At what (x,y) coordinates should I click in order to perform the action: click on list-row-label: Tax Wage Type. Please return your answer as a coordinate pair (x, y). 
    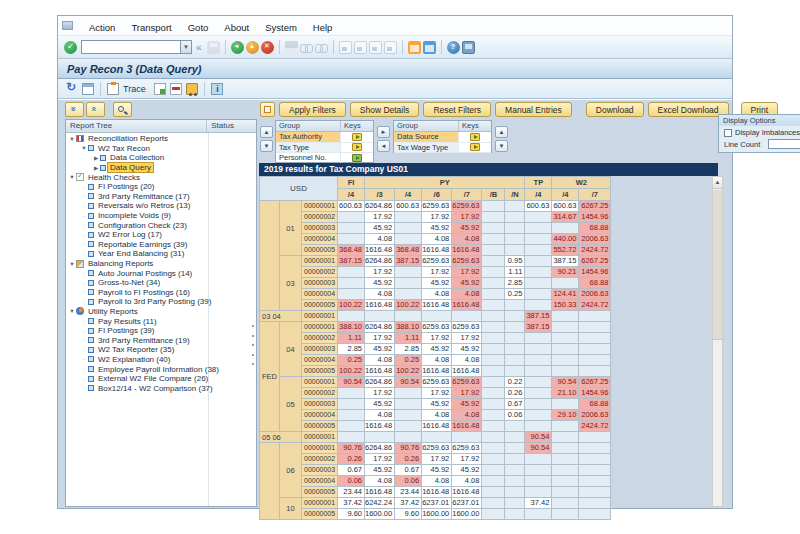
    Looking at the image, I should click on (426, 148).